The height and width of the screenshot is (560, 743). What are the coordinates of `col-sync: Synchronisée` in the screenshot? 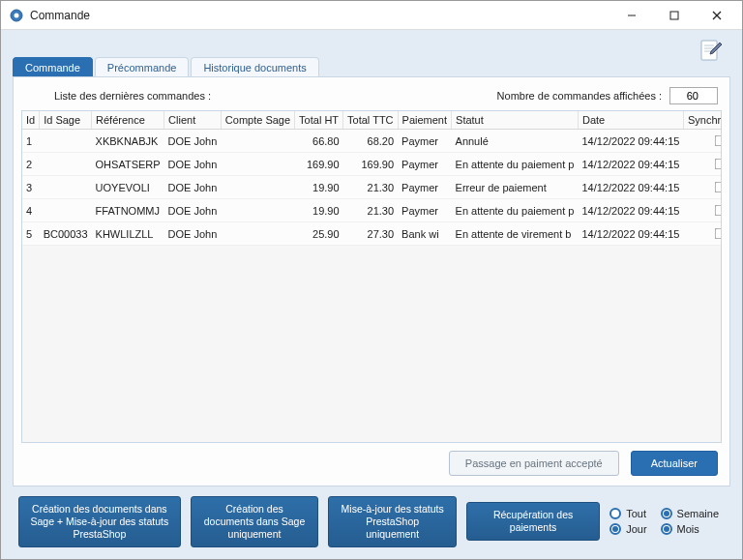 It's located at (702, 120).